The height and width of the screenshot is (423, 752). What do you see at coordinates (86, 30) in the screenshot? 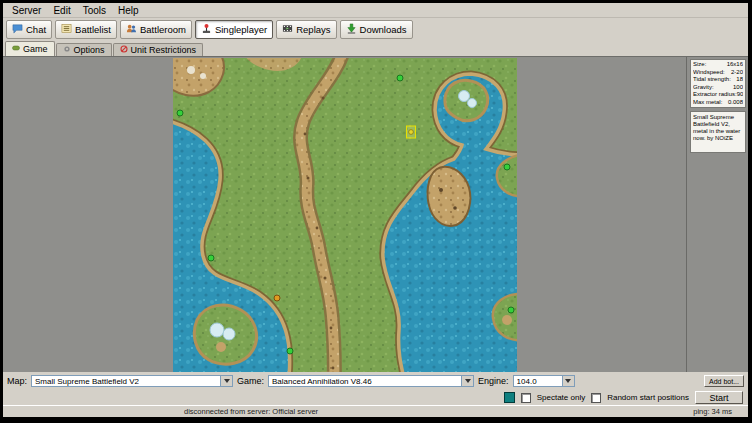
I see `tab-battlelist: Battlelist` at bounding box center [86, 30].